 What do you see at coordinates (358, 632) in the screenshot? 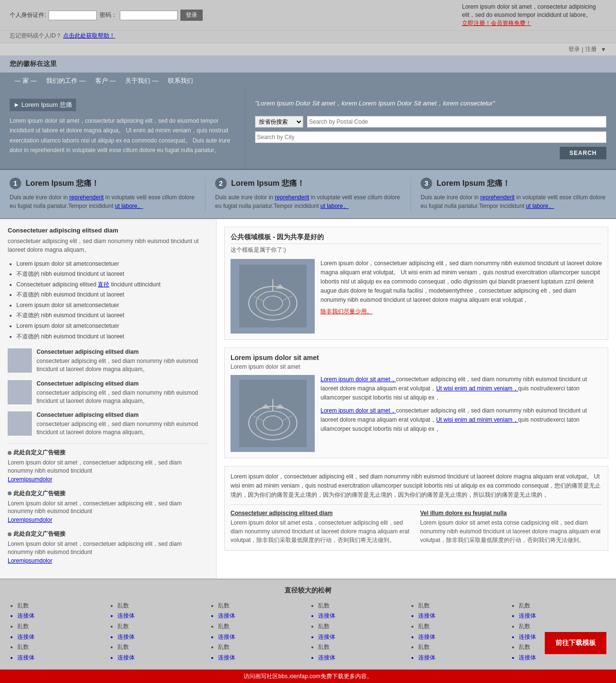
I see `bottom-col-4: 乱数 连接体 乱数 连接体 乱数 连接体` at bounding box center [358, 632].